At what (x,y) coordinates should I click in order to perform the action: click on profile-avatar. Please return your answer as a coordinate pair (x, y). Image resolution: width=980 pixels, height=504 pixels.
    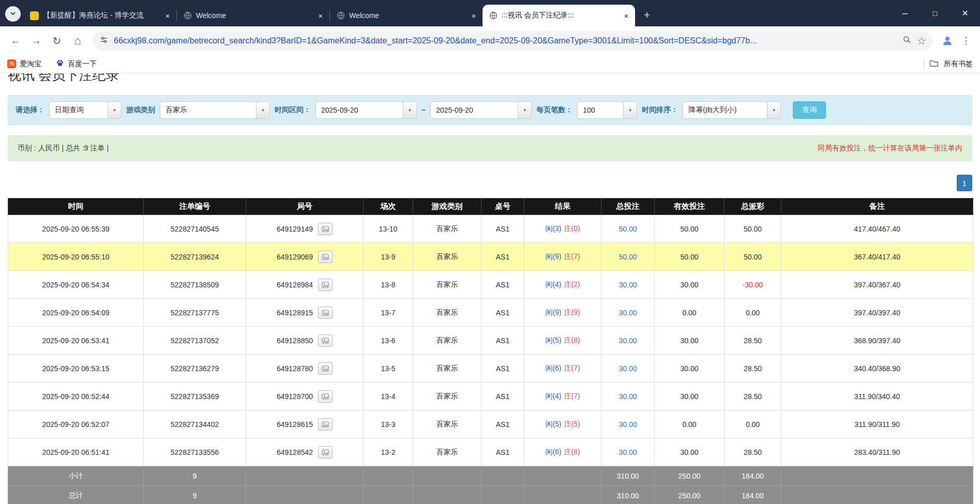
    Looking at the image, I should click on (947, 41).